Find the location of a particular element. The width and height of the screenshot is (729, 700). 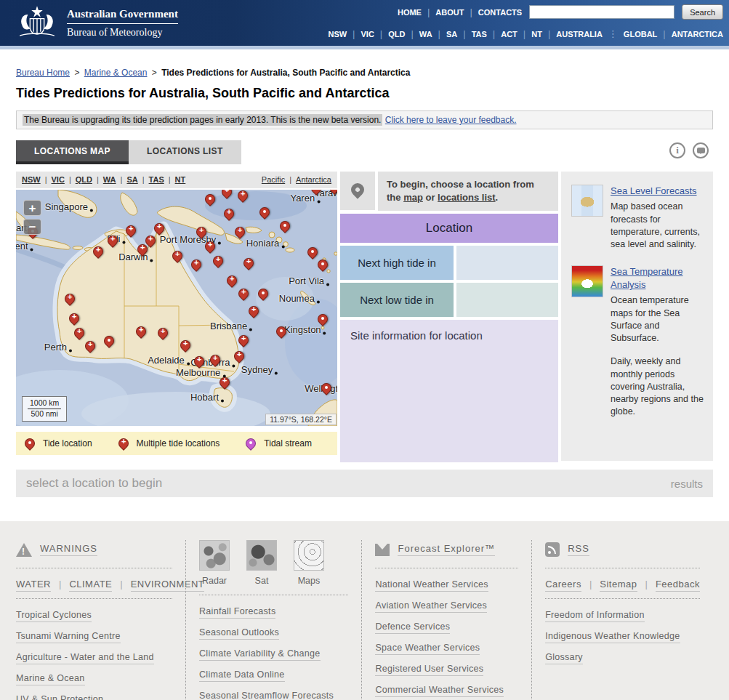

forecast-explorer-link: Forecast Explorer™ is located at coordinates (446, 550).